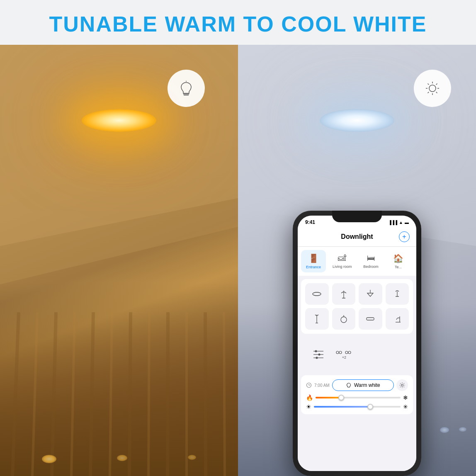 The width and height of the screenshot is (476, 476). I want to click on light-cell-wall, so click(397, 319).